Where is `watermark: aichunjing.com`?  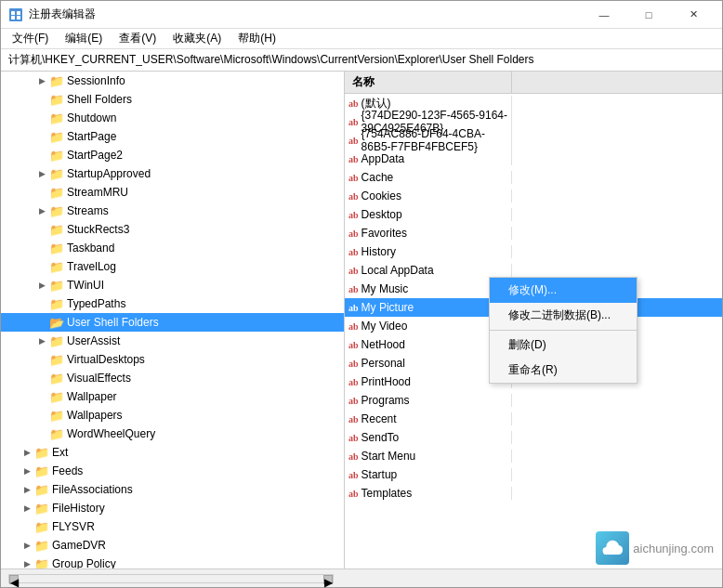
watermark: aichunjing.com is located at coordinates (654, 548).